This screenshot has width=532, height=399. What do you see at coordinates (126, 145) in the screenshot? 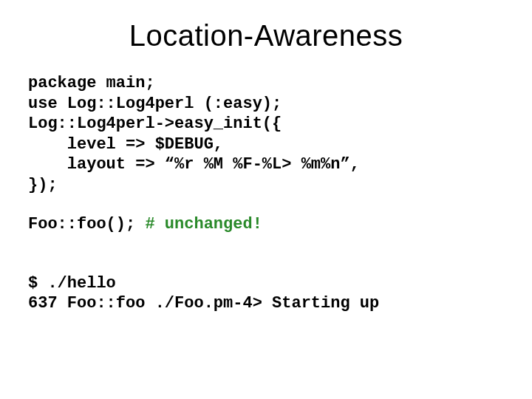
I see `code-line: level => $DEBUG,` at bounding box center [126, 145].